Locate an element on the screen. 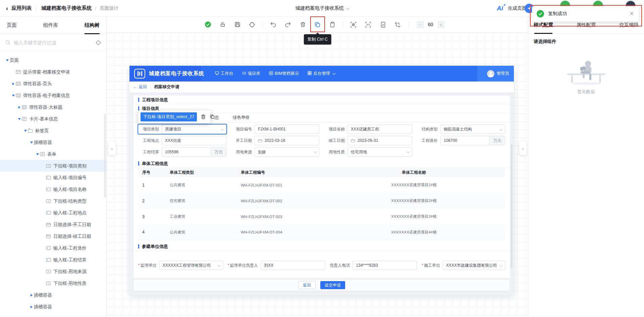 This screenshot has width=644, height=317. collapse-left-panel-button: ‹ is located at coordinates (112, 148).